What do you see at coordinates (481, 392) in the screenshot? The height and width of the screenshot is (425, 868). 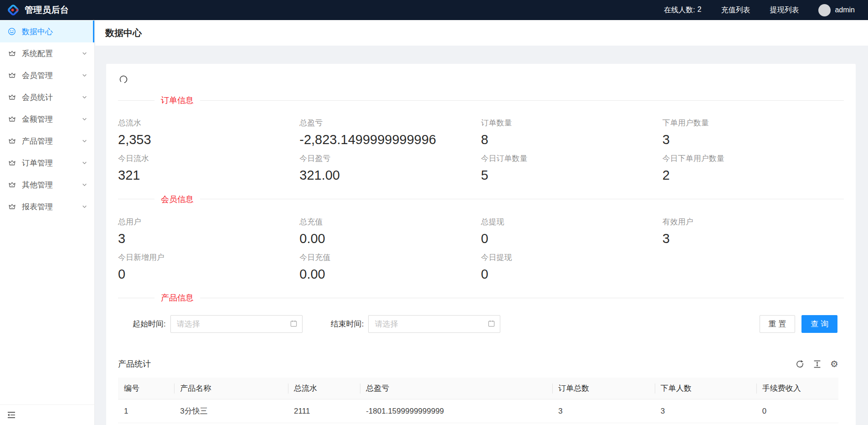 I see `product-stats-table-block: 产品统计` at bounding box center [481, 392].